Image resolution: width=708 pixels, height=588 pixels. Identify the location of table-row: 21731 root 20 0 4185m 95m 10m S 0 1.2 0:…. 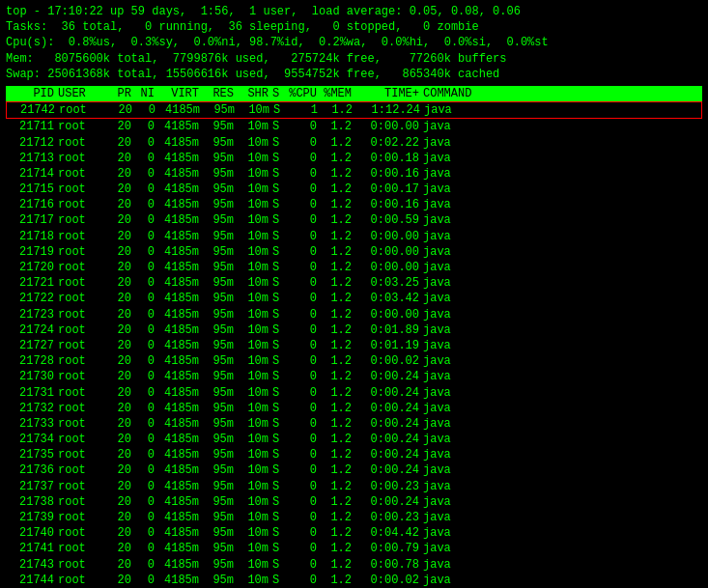
(354, 393).